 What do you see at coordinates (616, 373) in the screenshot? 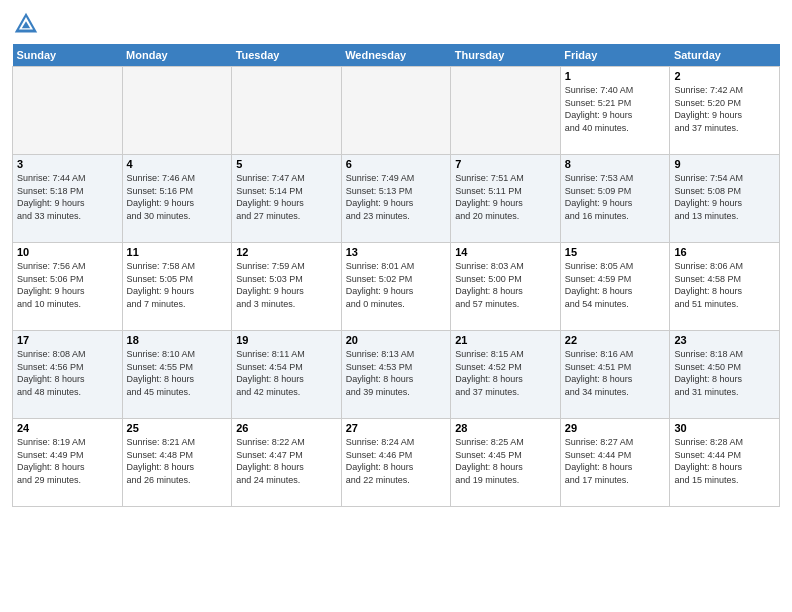
I see `day-info: Sunrise: 8:16 AM Sunset: 4:51 PM Dayligh…` at bounding box center [616, 373].